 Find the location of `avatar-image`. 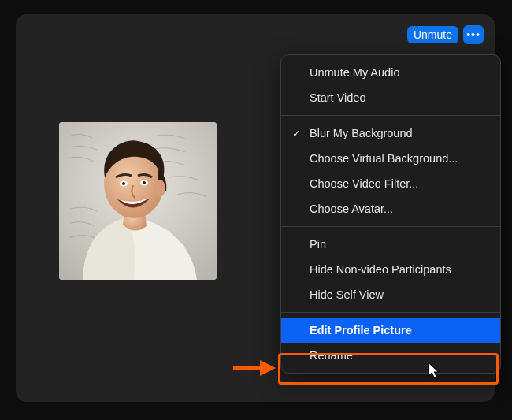

avatar-image is located at coordinates (138, 201).